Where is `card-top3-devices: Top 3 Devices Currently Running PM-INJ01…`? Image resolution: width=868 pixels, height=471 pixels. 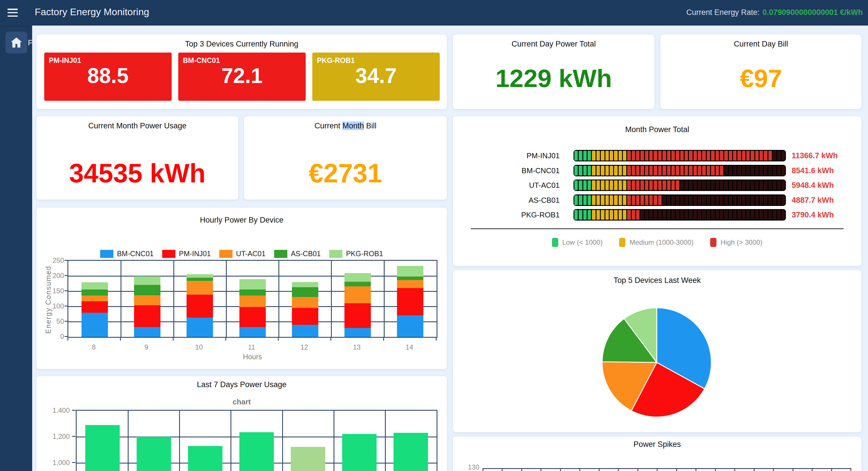
card-top3-devices: Top 3 Devices Currently Running PM-INJ01… is located at coordinates (242, 72).